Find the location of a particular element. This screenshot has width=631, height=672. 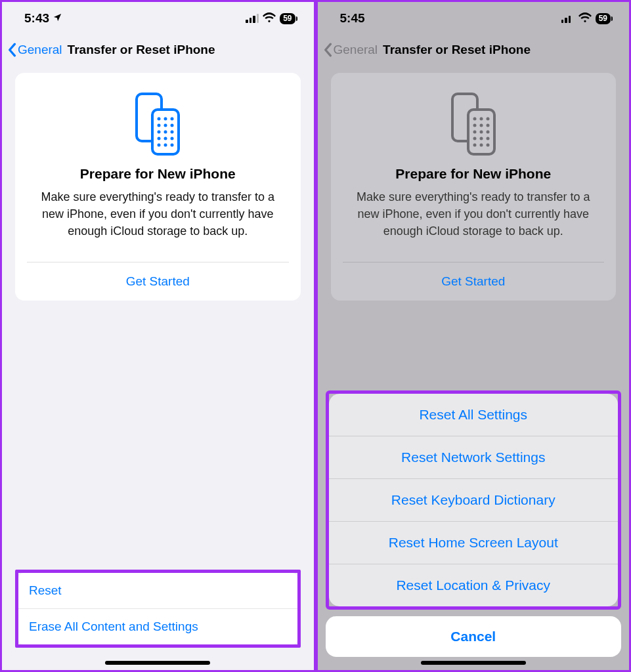

reset-location-privacy-button: Reset Location & Privacy is located at coordinates (474, 585).